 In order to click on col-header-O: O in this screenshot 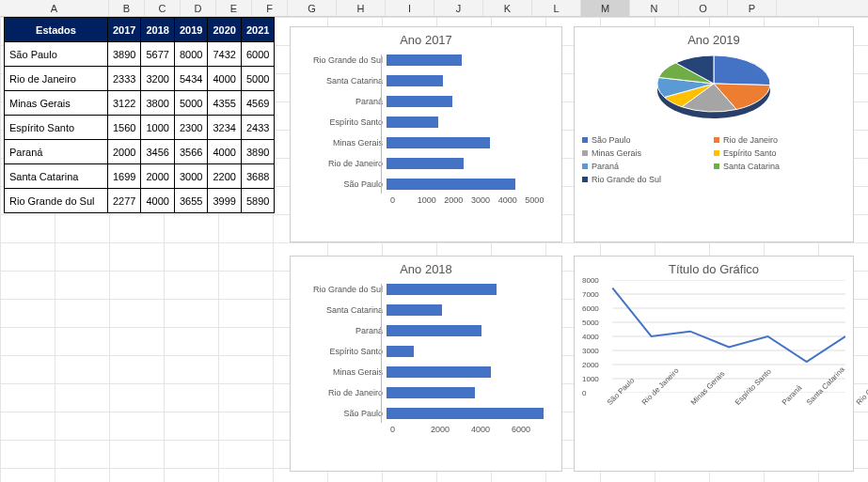, I will do `click(703, 8)`.